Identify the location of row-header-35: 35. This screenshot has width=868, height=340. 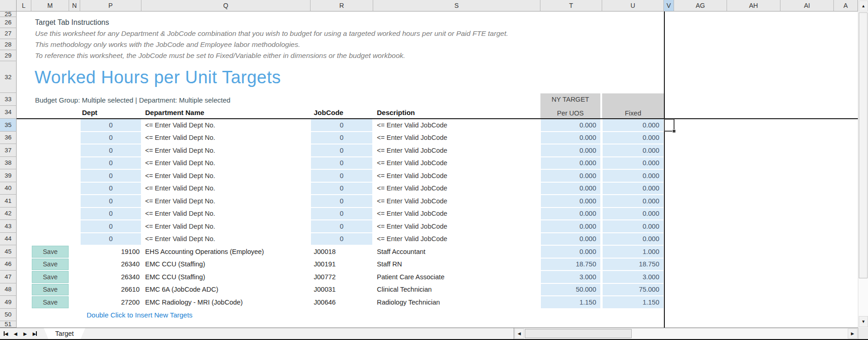
(8, 125).